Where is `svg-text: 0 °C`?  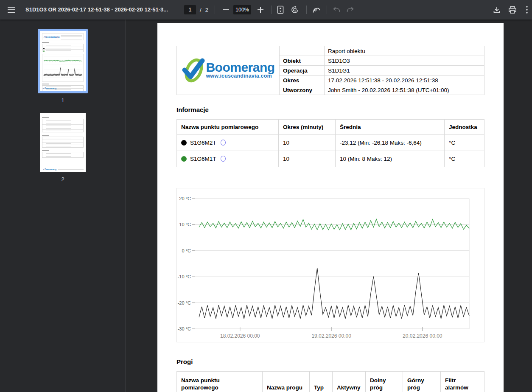 svg-text: 0 °C is located at coordinates (186, 251).